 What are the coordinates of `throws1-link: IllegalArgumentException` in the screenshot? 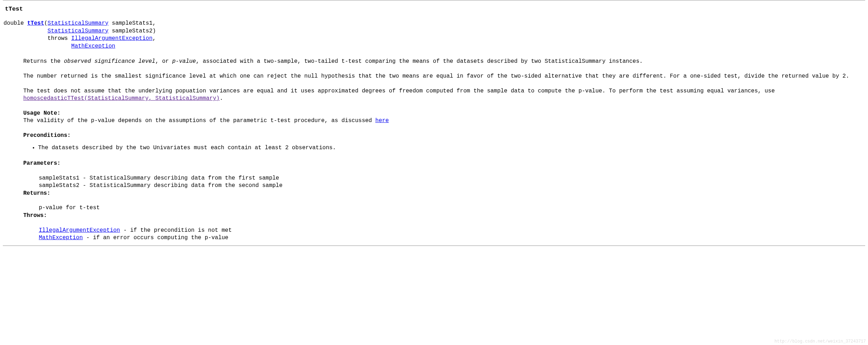 It's located at (112, 38).